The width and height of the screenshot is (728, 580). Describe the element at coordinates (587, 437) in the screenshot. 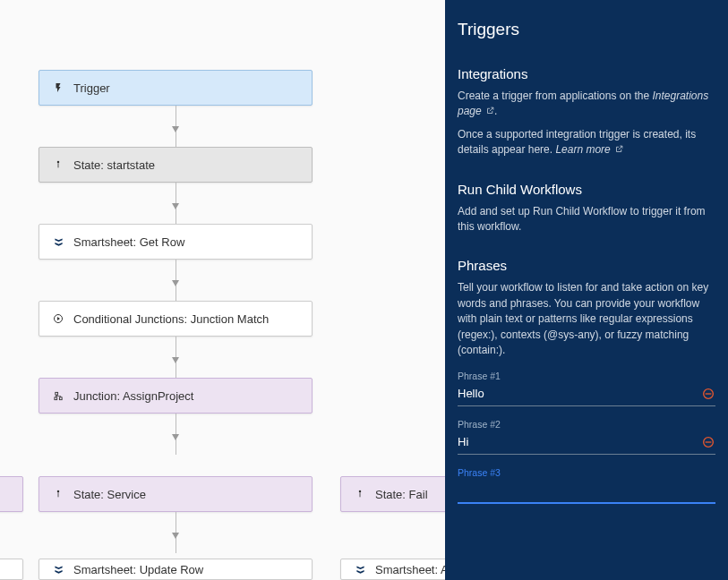

I see `phrase-row-2: Phrase #2` at that location.